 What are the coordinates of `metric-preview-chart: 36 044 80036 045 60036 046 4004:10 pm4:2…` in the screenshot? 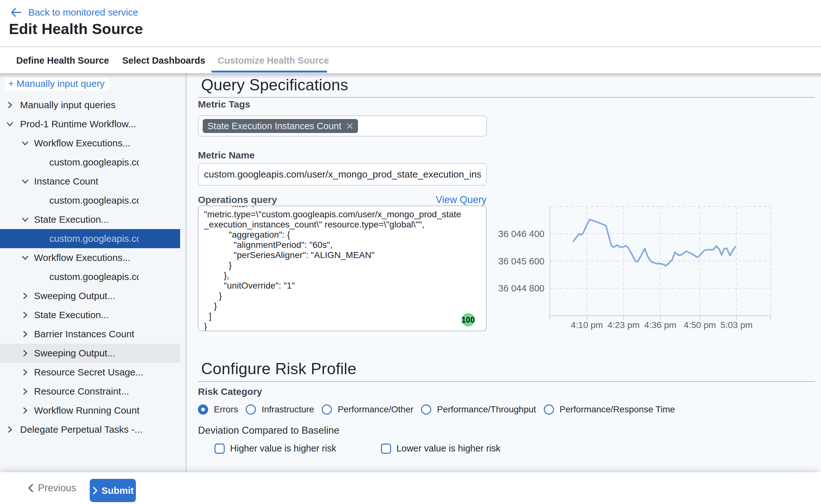 It's located at (657, 272).